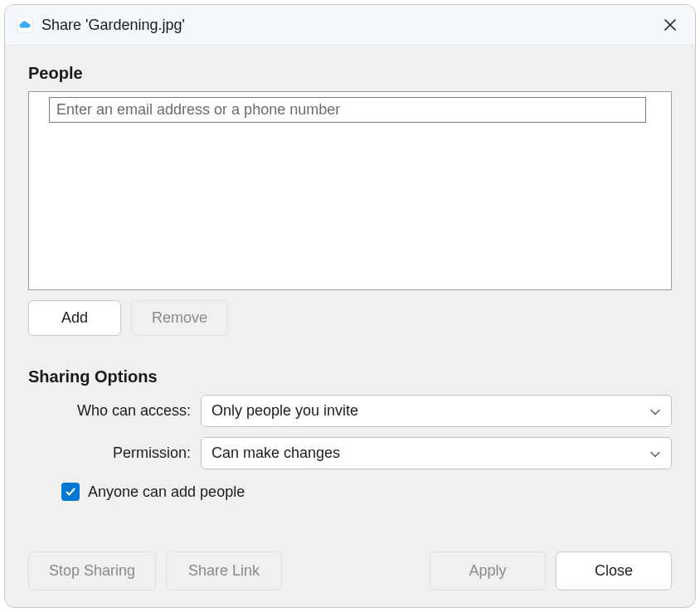 This screenshot has height=612, width=700. What do you see at coordinates (367, 492) in the screenshot?
I see `anyone-can-add-row: Anyone can add people` at bounding box center [367, 492].